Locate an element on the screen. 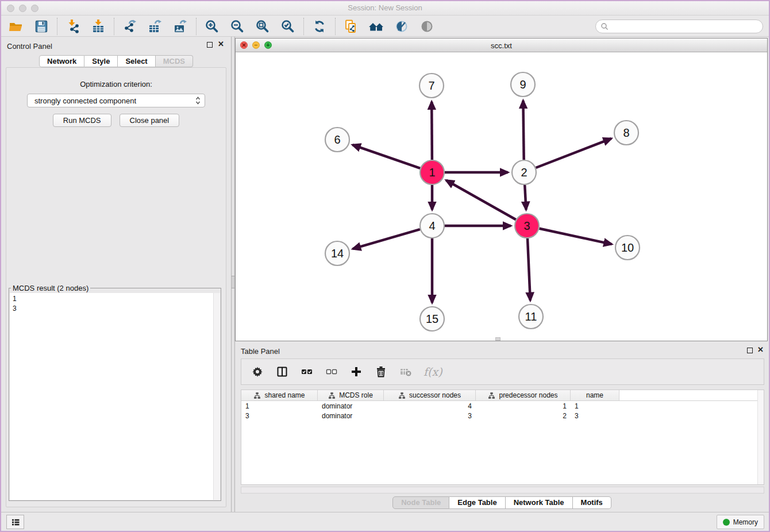  float-table-panel-icon is located at coordinates (750, 350).